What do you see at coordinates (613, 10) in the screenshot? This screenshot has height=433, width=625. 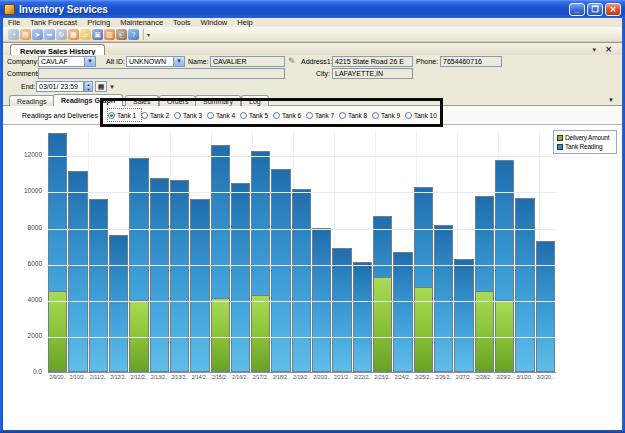 I see `close-button: ✕` at bounding box center [613, 10].